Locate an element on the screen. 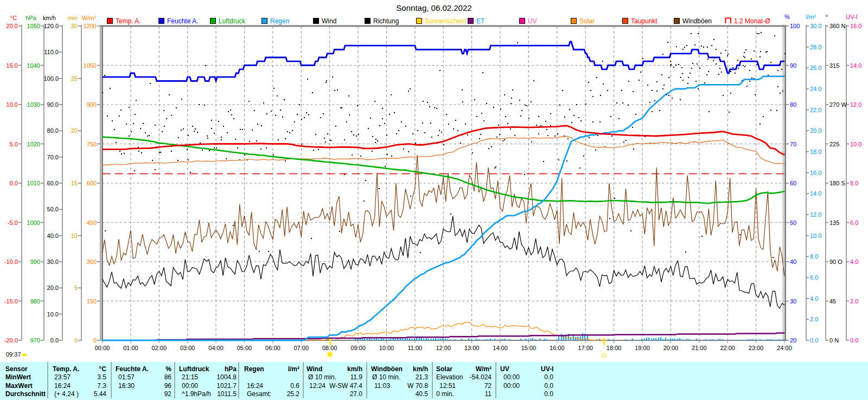 The width and height of the screenshot is (868, 401). svg-text: 900 is located at coordinates (92, 105).